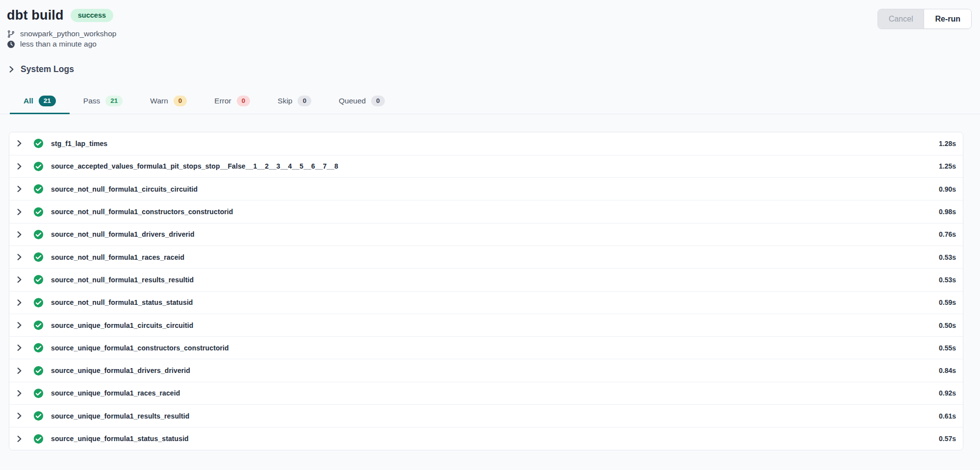  Describe the element at coordinates (120, 416) in the screenshot. I see `result-name: source_unique_formula1_results_resultid` at that location.